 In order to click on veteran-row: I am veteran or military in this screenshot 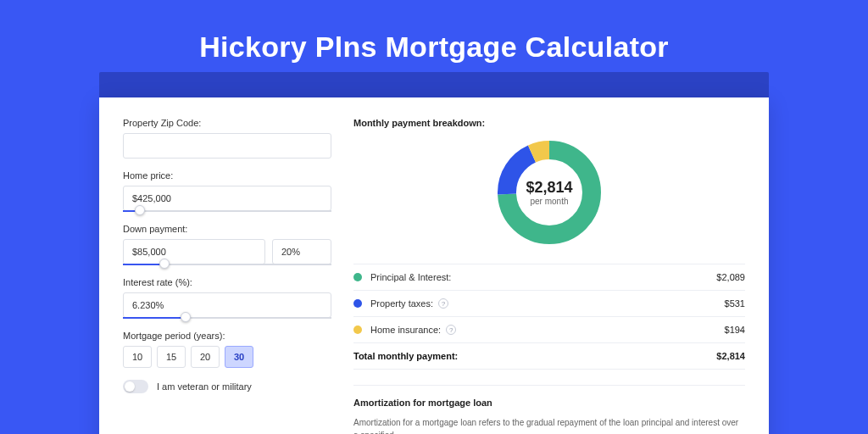, I will do `click(227, 387)`.